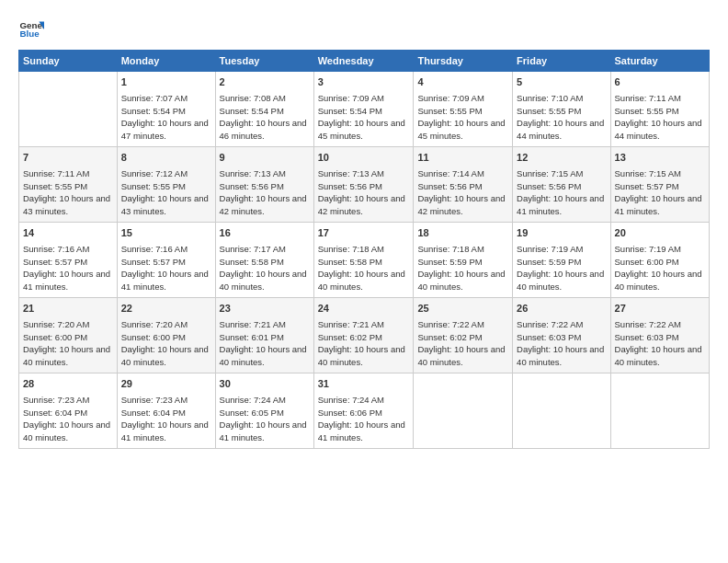 The image size is (728, 563). What do you see at coordinates (68, 158) in the screenshot?
I see `day-number: 7` at bounding box center [68, 158].